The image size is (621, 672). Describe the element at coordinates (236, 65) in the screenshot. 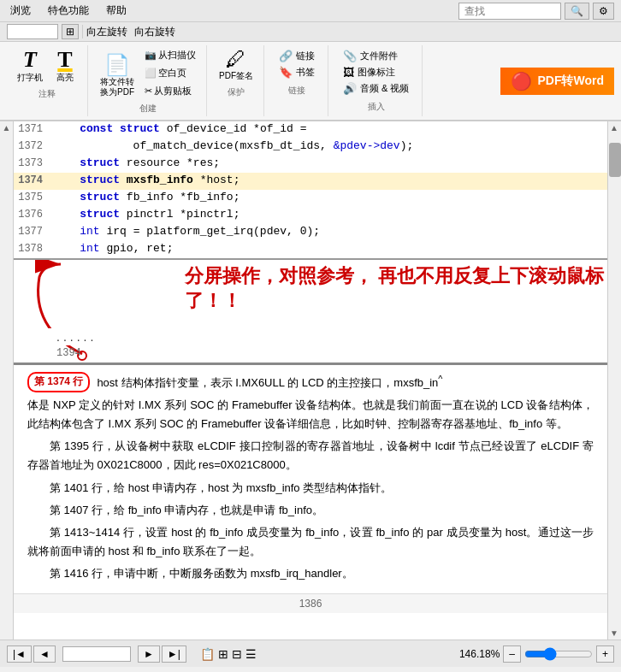

I see `ribbon-sign-btn: 🖊 PDF签名` at that location.